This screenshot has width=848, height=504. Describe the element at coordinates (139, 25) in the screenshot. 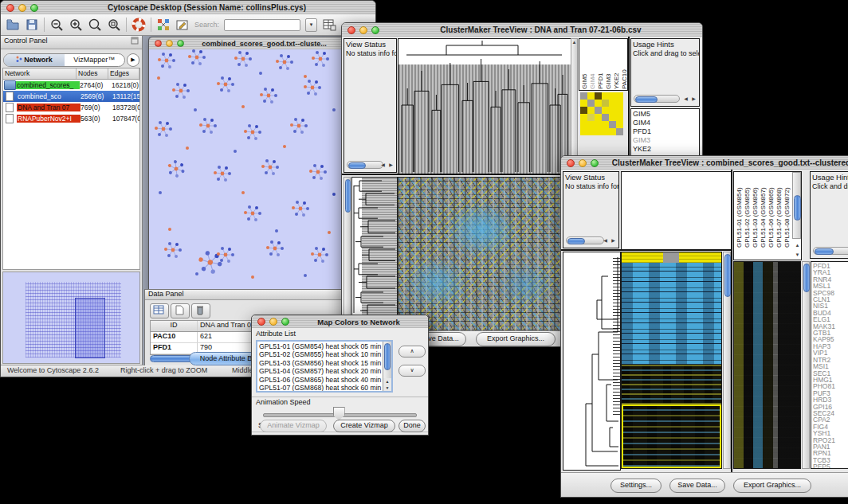

I see `help-lifesaver-icon` at that location.